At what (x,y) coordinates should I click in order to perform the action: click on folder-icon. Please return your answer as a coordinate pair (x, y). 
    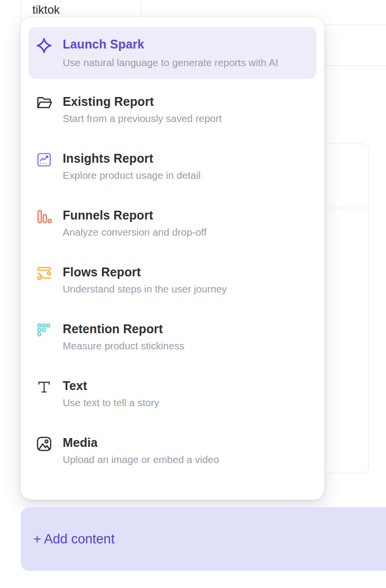
    Looking at the image, I should click on (44, 103).